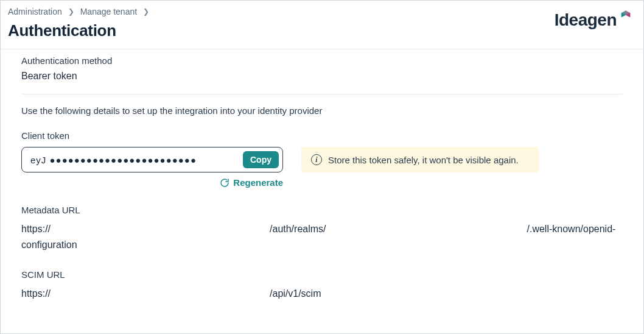  Describe the element at coordinates (322, 76) in the screenshot. I see `auth-method-value: Bearer token` at that location.